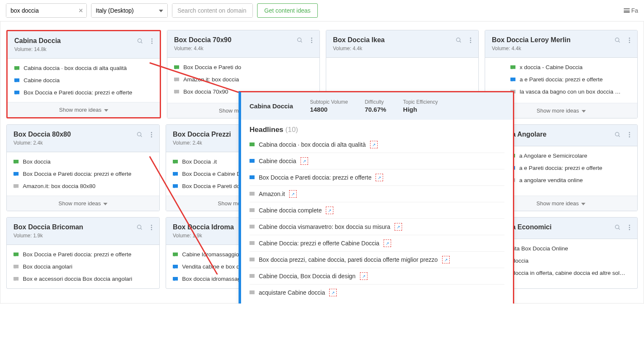  I want to click on headline-row: Cabine doccia↗, so click(377, 161).